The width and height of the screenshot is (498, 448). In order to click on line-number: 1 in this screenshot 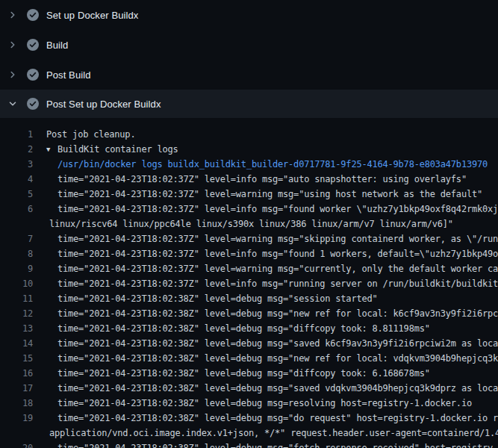, I will do `click(16, 134)`.